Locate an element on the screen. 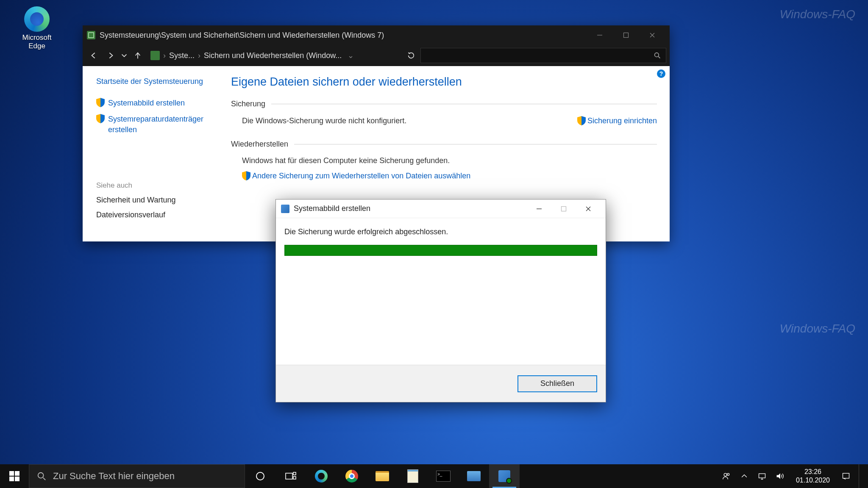 This screenshot has width=868, height=488. breadcrumb-root: Syste... is located at coordinates (182, 56).